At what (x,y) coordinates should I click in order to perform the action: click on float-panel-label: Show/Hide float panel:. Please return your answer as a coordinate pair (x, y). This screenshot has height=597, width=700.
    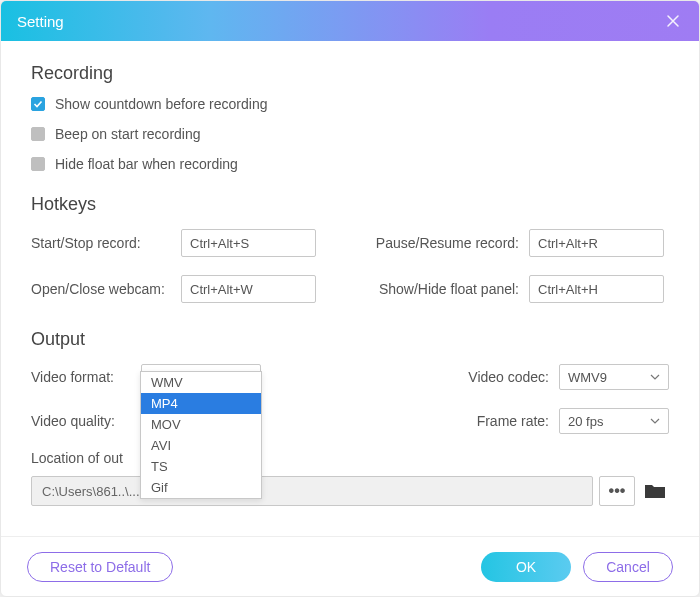
    Looking at the image, I should click on (449, 289).